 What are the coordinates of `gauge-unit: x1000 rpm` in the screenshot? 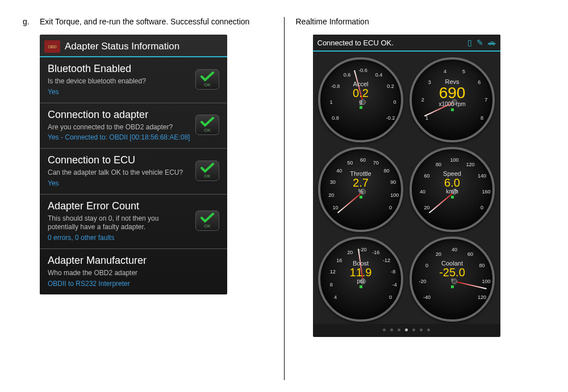 It's located at (452, 104).